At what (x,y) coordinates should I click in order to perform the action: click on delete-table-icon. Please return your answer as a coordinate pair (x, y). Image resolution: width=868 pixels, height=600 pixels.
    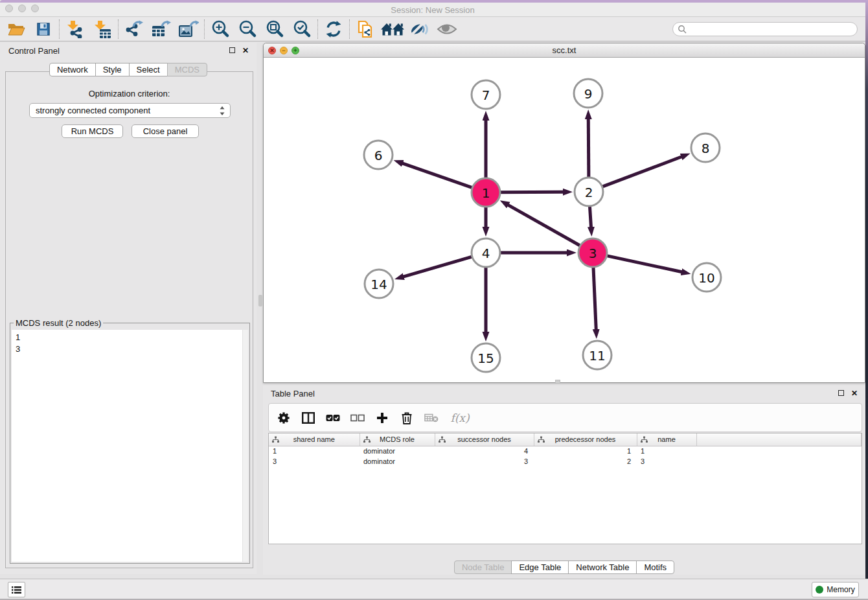
    Looking at the image, I should click on (431, 418).